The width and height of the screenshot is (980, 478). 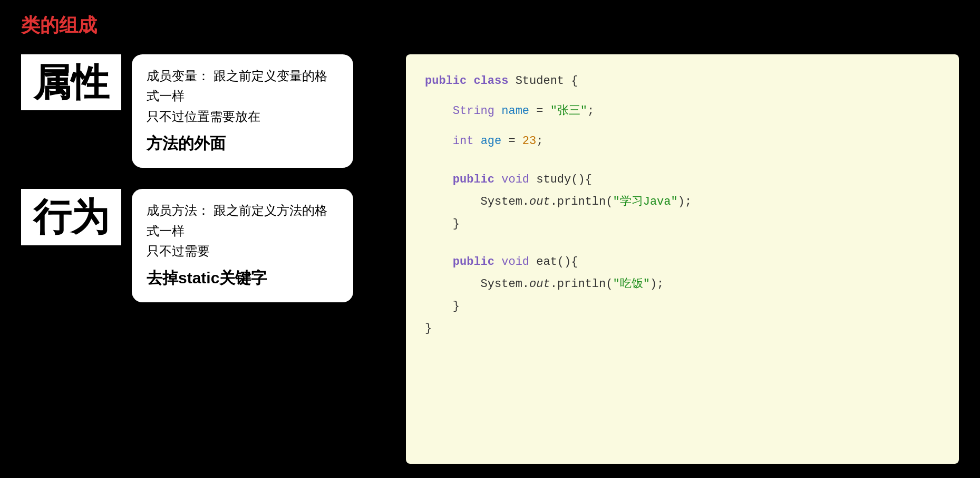 I want to click on code-line-8: public void study(){, so click(x=682, y=180).